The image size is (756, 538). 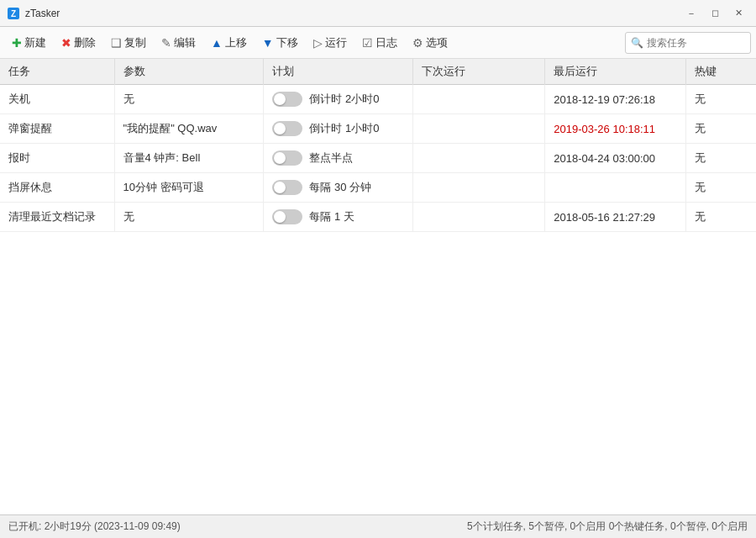 What do you see at coordinates (189, 188) in the screenshot?
I see `task-params: 10分钟 密码可退` at bounding box center [189, 188].